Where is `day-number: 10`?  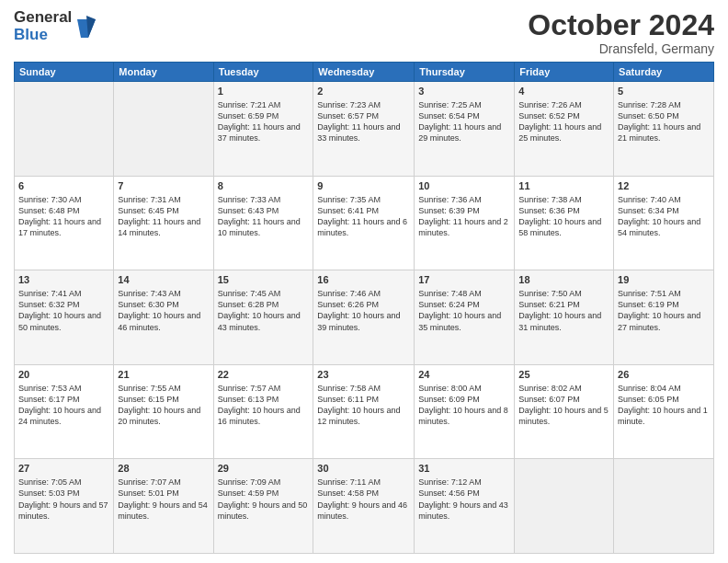 day-number: 10 is located at coordinates (464, 186).